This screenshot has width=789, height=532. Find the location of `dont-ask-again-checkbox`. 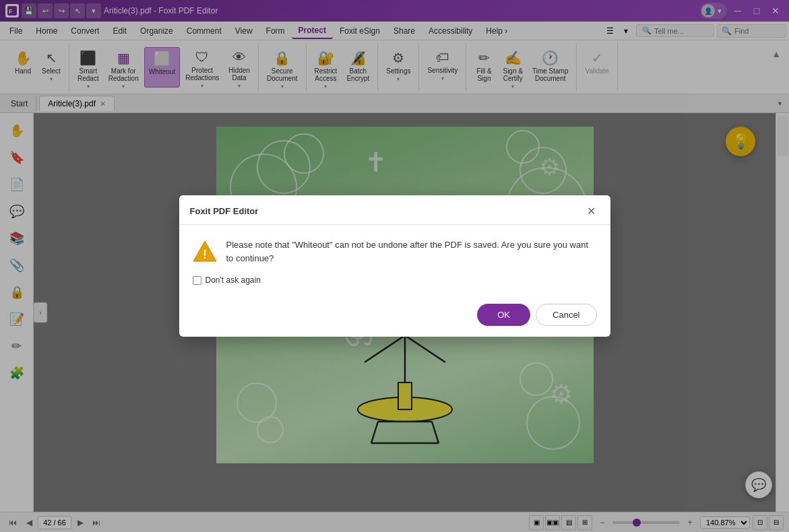

dont-ask-again-checkbox is located at coordinates (197, 280).